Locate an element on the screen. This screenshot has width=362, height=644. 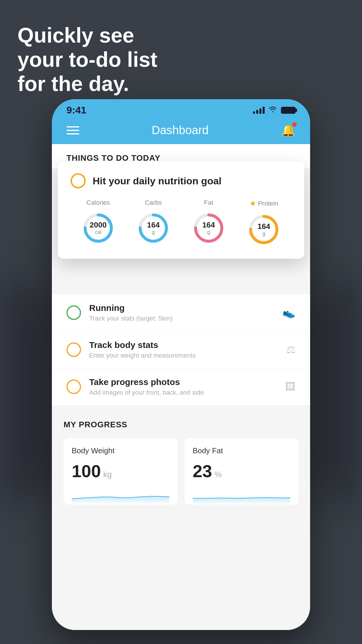
fat-ring: 164 g is located at coordinates (209, 228).